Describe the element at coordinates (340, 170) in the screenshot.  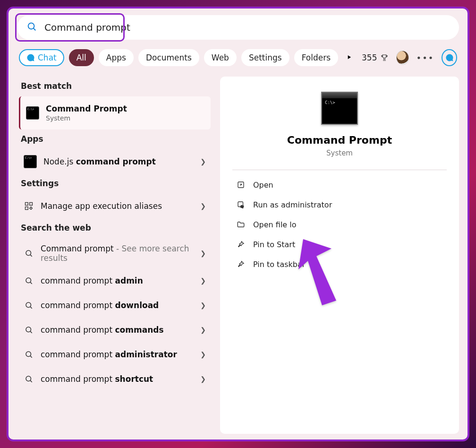
I see `divider` at that location.